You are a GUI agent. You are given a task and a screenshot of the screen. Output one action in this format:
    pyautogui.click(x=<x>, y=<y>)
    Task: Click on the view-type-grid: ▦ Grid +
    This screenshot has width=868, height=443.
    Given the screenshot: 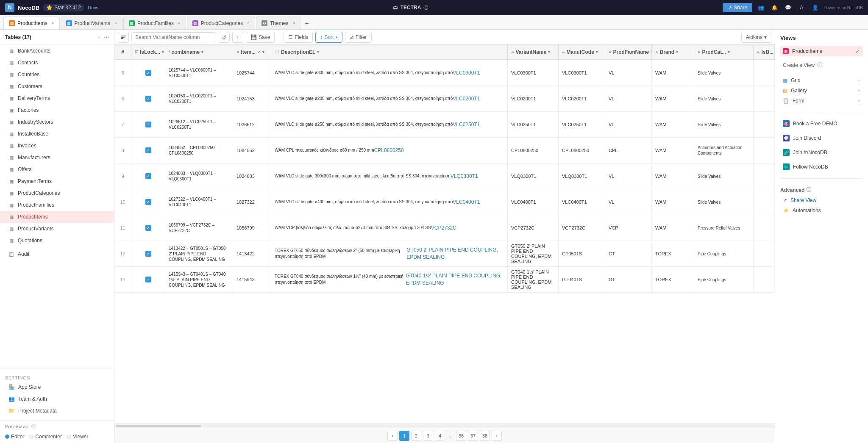 What is the action you would take?
    pyautogui.click(x=821, y=80)
    